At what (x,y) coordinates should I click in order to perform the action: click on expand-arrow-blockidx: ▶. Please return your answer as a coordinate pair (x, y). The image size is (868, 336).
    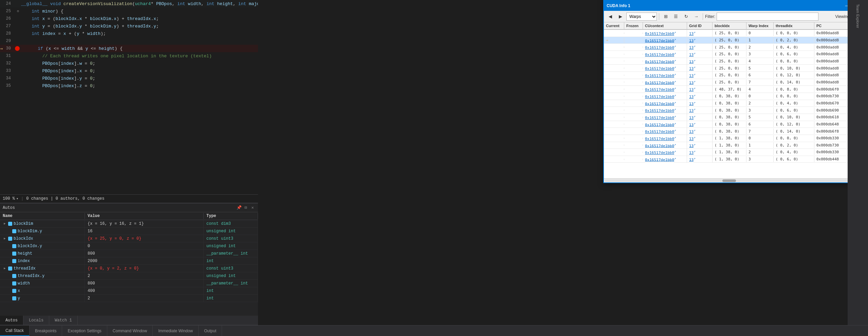
    Looking at the image, I should click on (5, 239).